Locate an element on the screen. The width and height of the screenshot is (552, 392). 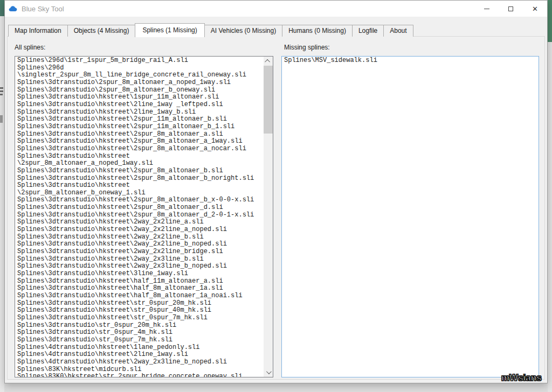
spline-list-item: Splines\83K\hkstreet\midcurb.sli is located at coordinates (139, 370).